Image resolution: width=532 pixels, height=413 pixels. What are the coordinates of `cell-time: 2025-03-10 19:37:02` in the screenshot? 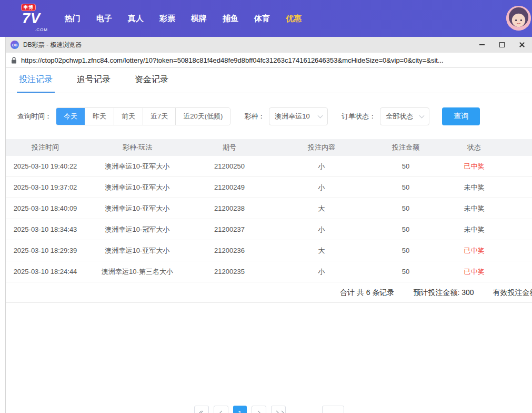 It's located at (45, 188).